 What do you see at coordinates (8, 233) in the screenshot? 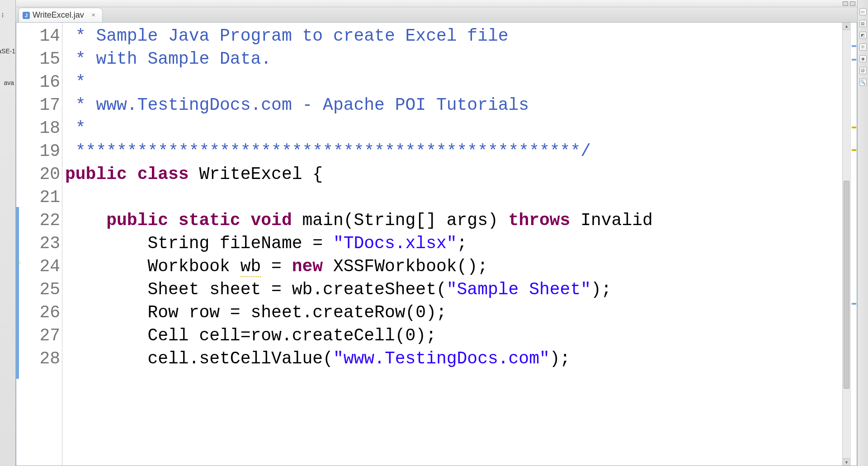
I see `left-cropped-panel: ⫶ aSE-1 ava` at bounding box center [8, 233].